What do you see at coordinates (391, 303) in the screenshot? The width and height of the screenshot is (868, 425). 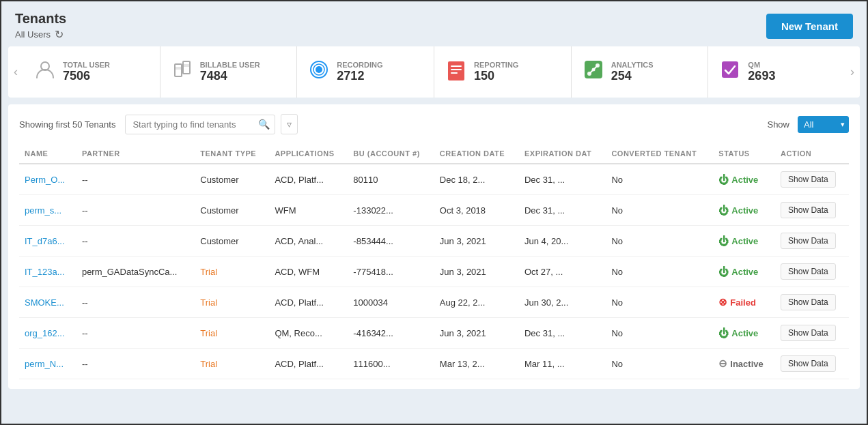 I see `cell-bu: 1000034` at bounding box center [391, 303].